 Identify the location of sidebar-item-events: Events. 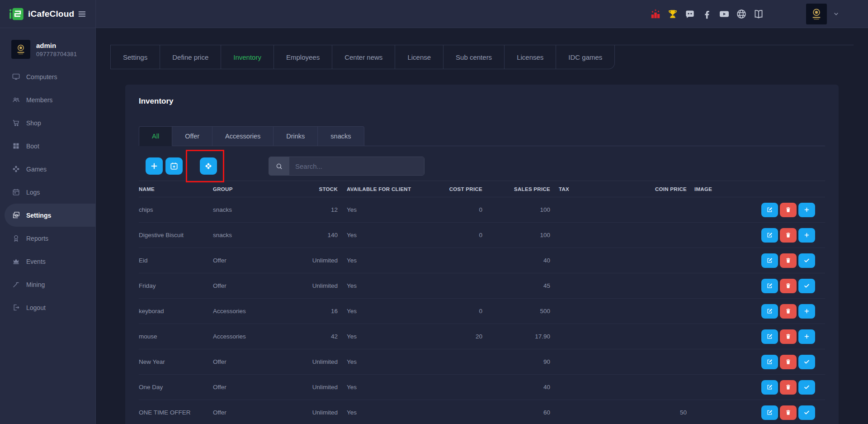
(48, 262).